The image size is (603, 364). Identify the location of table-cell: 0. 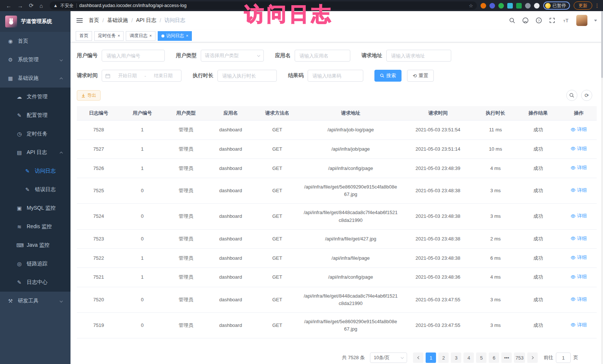
(142, 326).